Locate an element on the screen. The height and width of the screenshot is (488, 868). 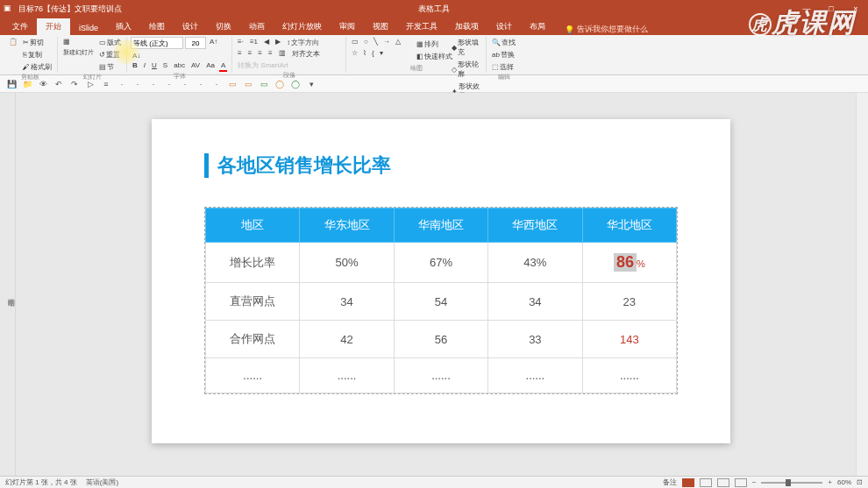
tab-home: 开始 is located at coordinates (53, 26).